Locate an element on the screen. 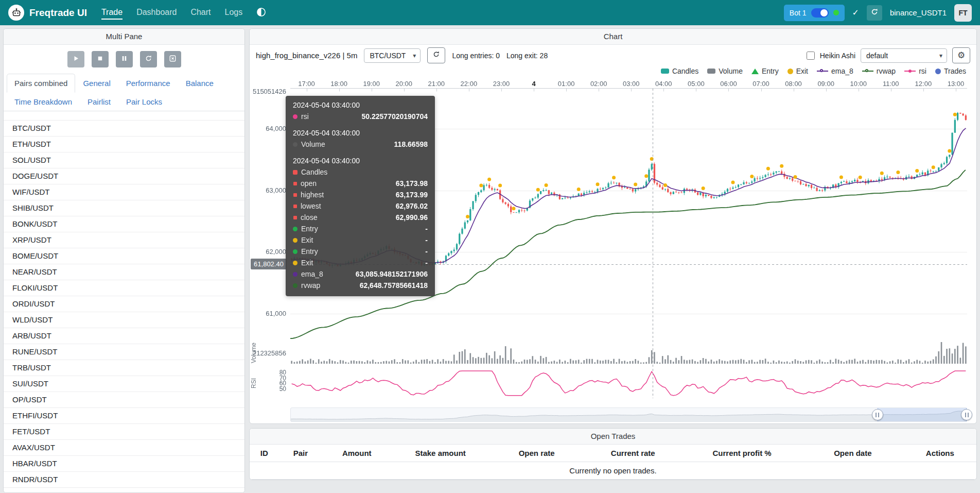 This screenshot has height=493, width=980. navigator-right-handle is located at coordinates (967, 415).